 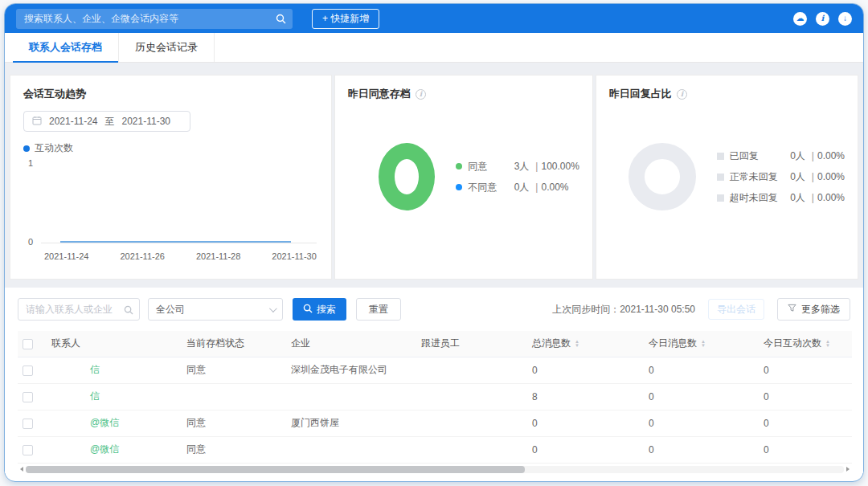 What do you see at coordinates (170, 148) in the screenshot?
I see `trend-legend: 互动次数` at bounding box center [170, 148].